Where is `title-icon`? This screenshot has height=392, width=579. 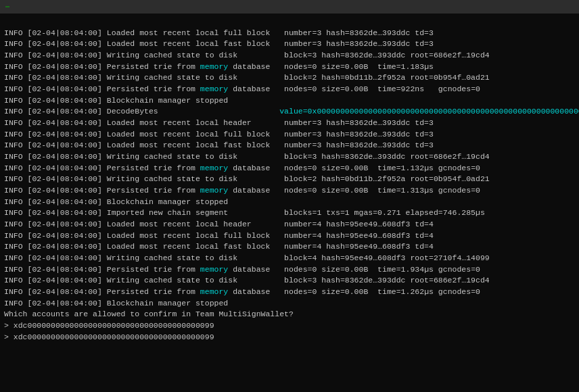
title-icon is located at coordinates (7, 7).